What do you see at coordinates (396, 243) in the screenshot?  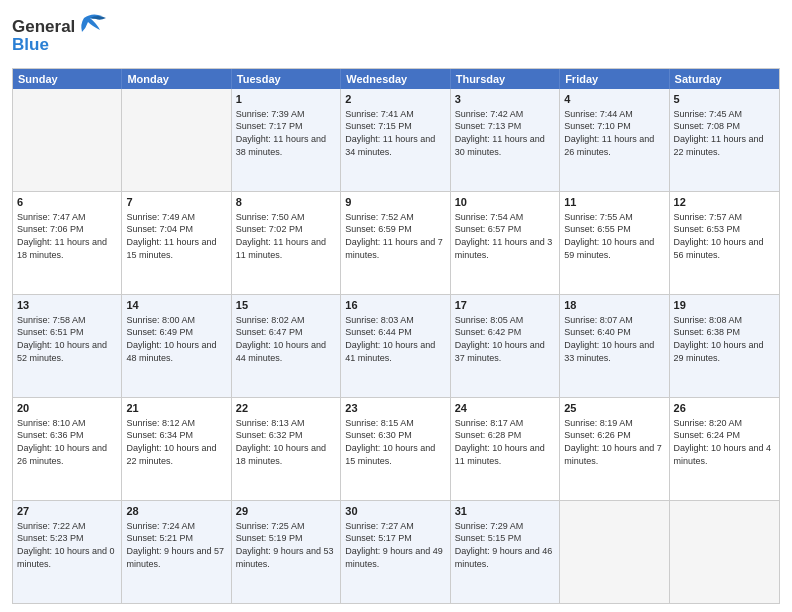 I see `calendar-cell: 9Sunrise: 7:52 AMSunset: 6:59 PMDaylight…` at bounding box center [396, 243].